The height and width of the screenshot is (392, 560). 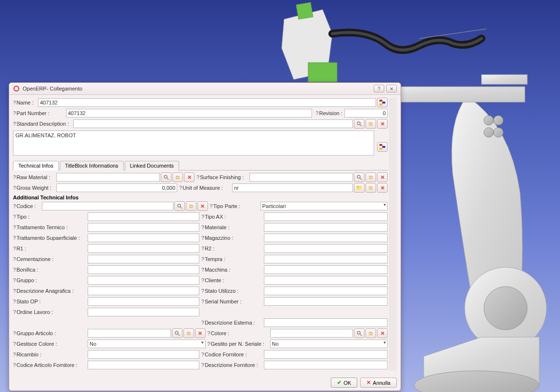 I want to click on gruppo-articolo-clear: ✕, so click(x=200, y=333).